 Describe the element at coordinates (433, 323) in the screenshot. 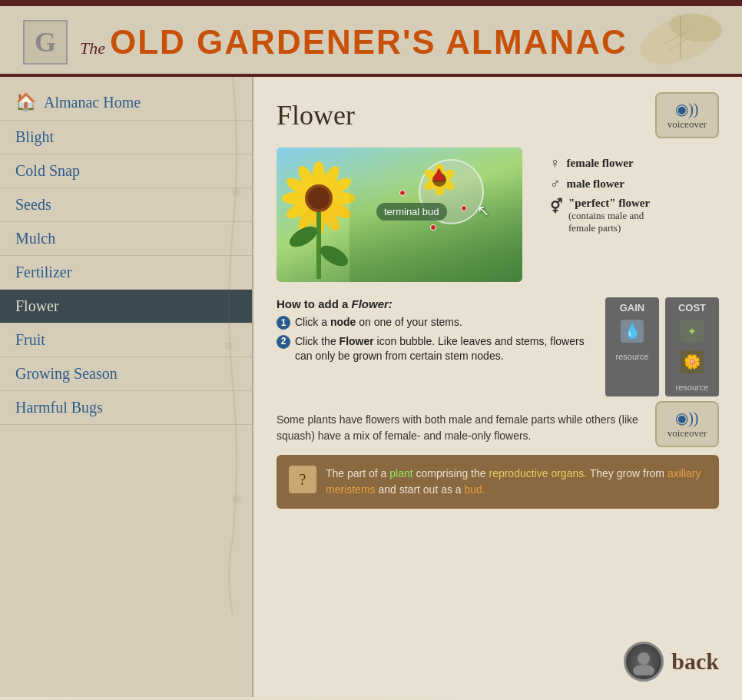

I see `how-to-step-1: 1 Click a node on one of your stems.` at that location.